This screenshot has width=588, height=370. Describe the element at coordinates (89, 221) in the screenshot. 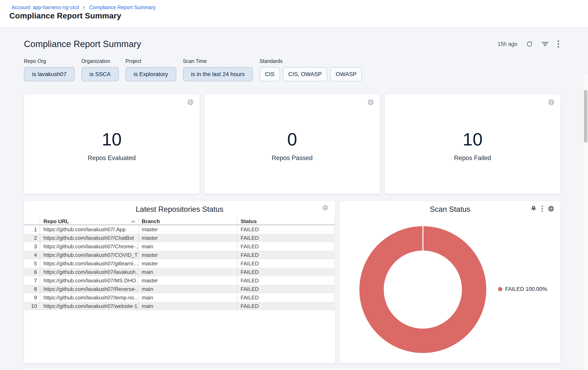

I see `column-header-repo-url: Repo URL` at that location.